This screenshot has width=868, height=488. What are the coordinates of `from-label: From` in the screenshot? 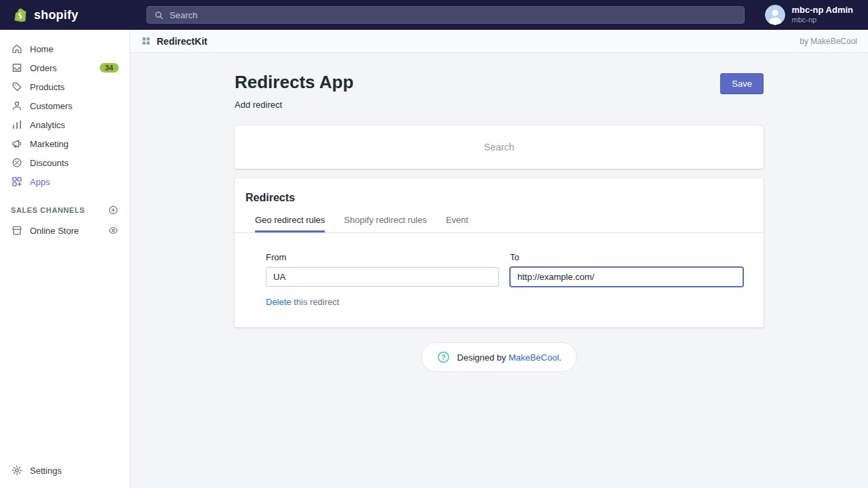 It's located at (382, 258).